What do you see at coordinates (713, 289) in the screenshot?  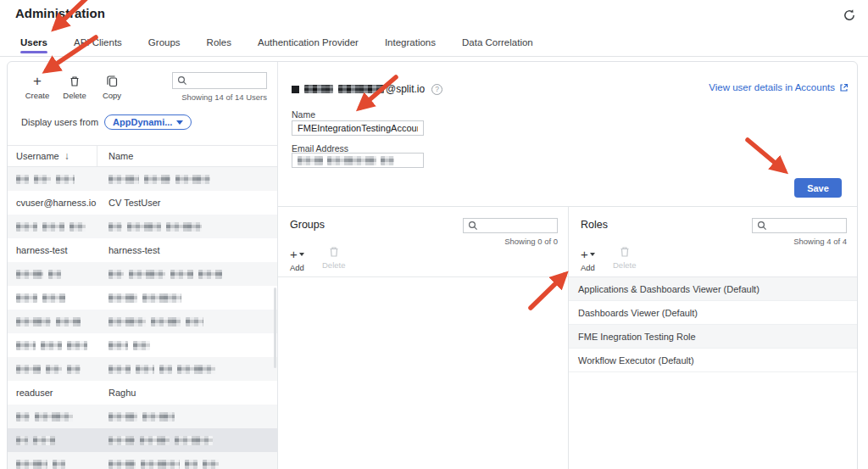 I see `role-row: Applications & Dashboards Viewer (Defaul…` at bounding box center [713, 289].